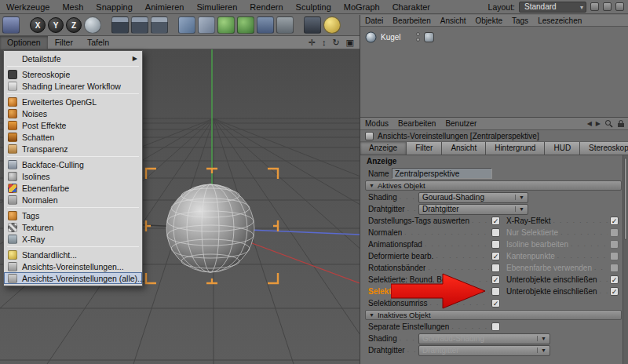 The image size is (628, 364). What do you see at coordinates (314, 7) in the screenshot?
I see `menu-sculpting: Sculpting` at bounding box center [314, 7].